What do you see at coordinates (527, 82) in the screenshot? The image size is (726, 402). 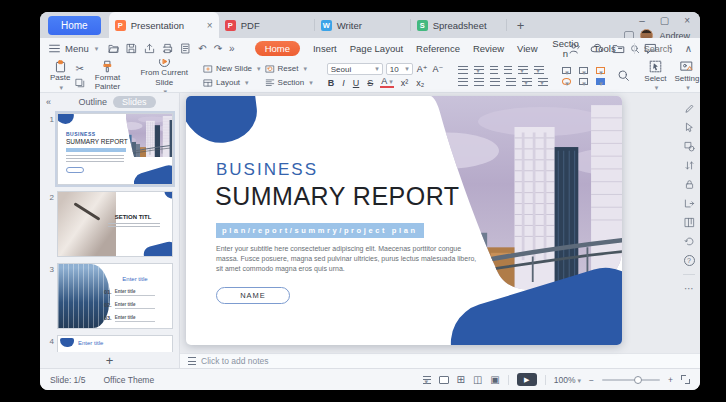 I see `distribute-icon` at bounding box center [527, 82].